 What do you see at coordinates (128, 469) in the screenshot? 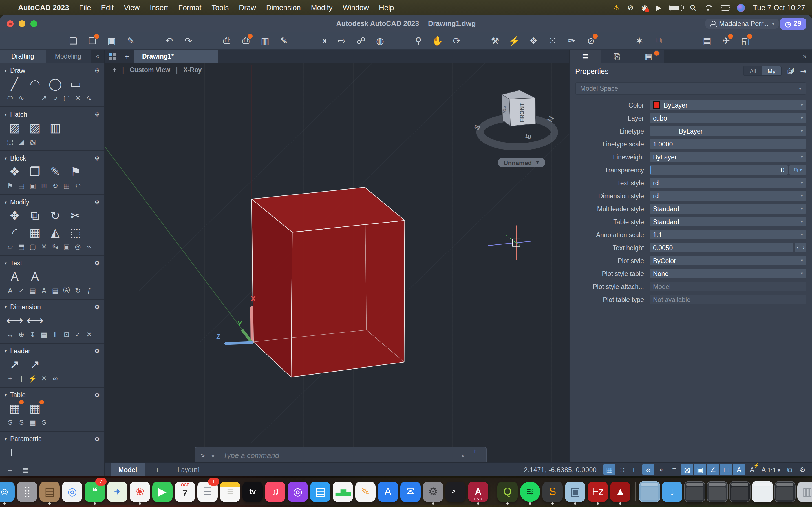
I see `tab-model: Model` at bounding box center [128, 469].